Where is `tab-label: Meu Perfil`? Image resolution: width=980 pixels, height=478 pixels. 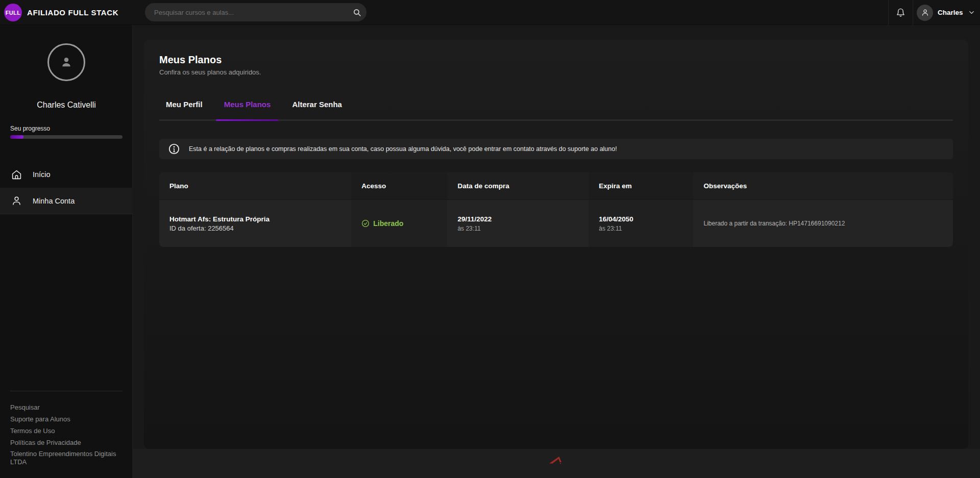
tab-label: Meu Perfil is located at coordinates (184, 104).